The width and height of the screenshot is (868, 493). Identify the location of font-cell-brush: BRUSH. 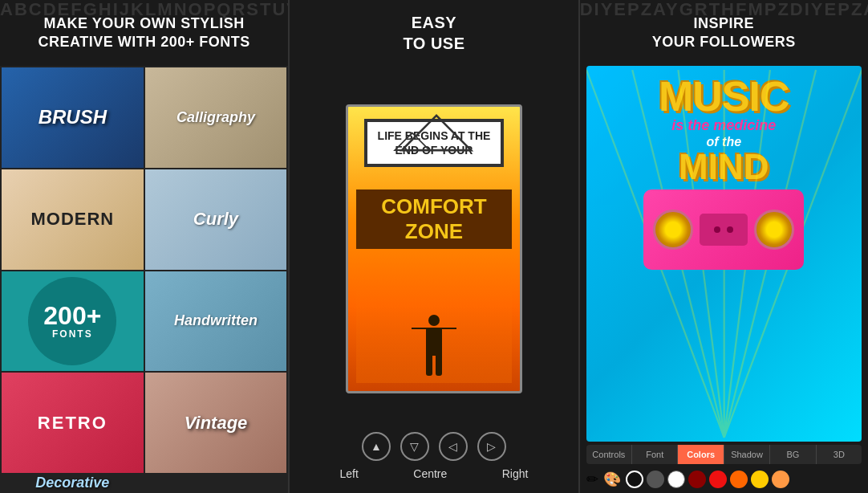
(72, 117).